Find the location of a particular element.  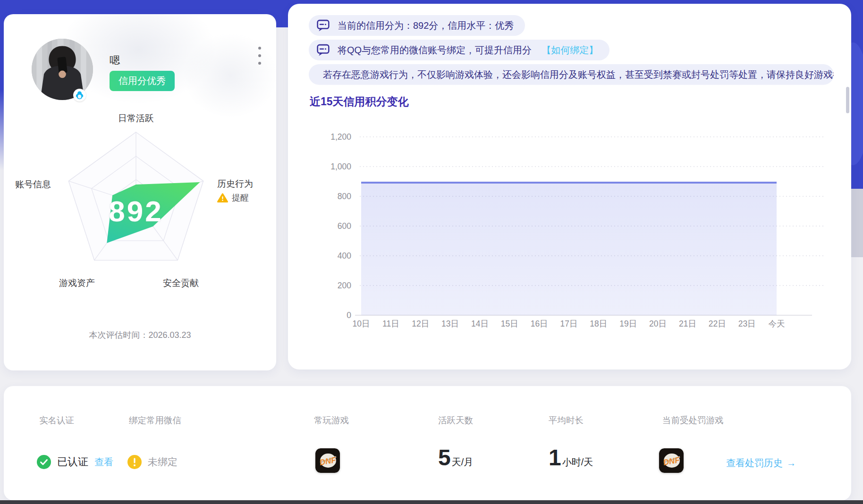

how-to-bind-link: 【如何绑定】 is located at coordinates (570, 50).